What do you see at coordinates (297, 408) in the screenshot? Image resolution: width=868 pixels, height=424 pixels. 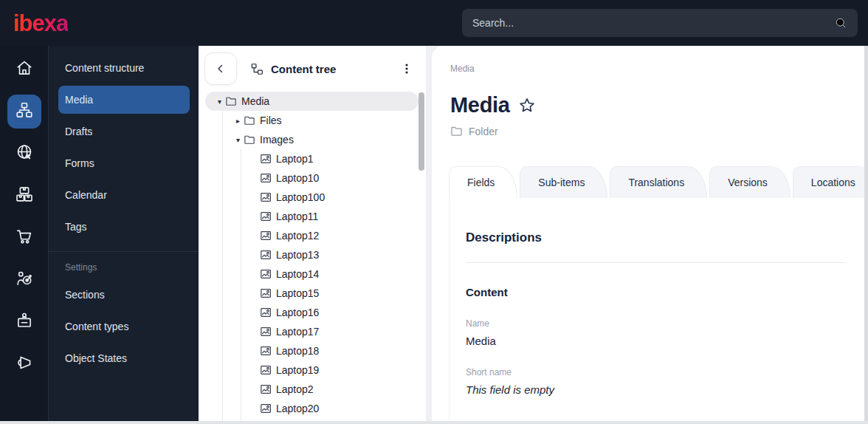 I see `tree-node-label: Laptop20` at bounding box center [297, 408].